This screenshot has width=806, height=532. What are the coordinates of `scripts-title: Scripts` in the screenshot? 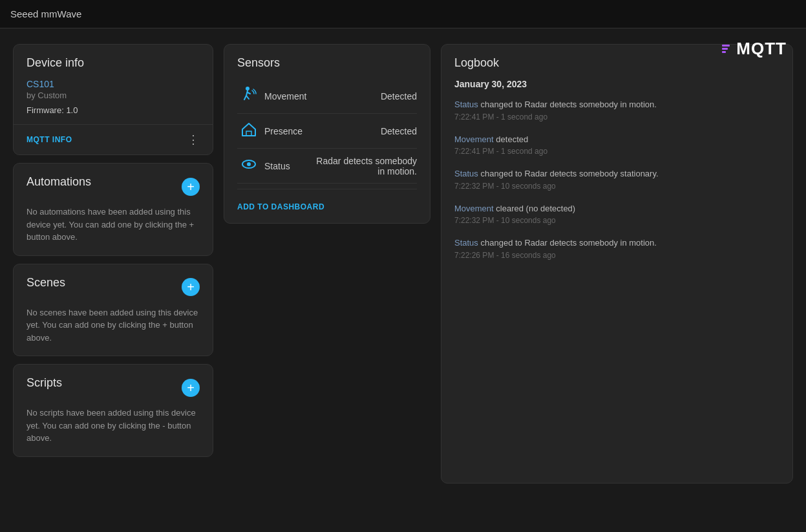 It's located at (44, 383).